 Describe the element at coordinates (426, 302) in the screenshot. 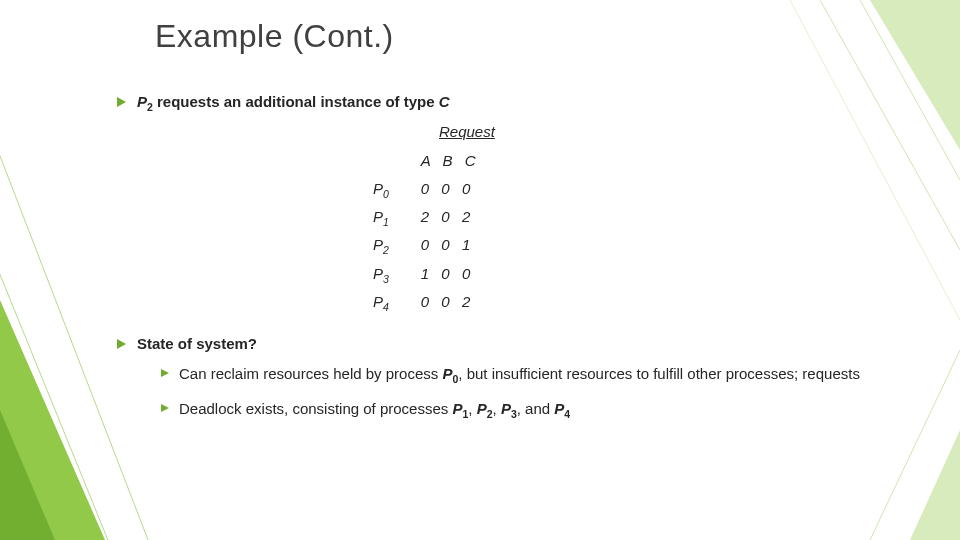

I see `table-row: P4 0 0 2` at that location.